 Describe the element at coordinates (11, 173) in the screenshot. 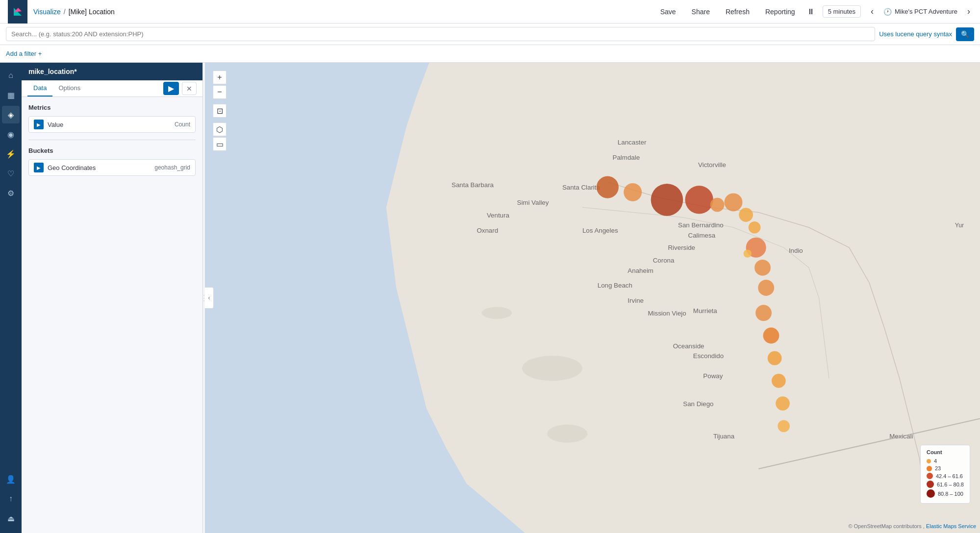

I see `sidebar-item-apm: ♡` at that location.